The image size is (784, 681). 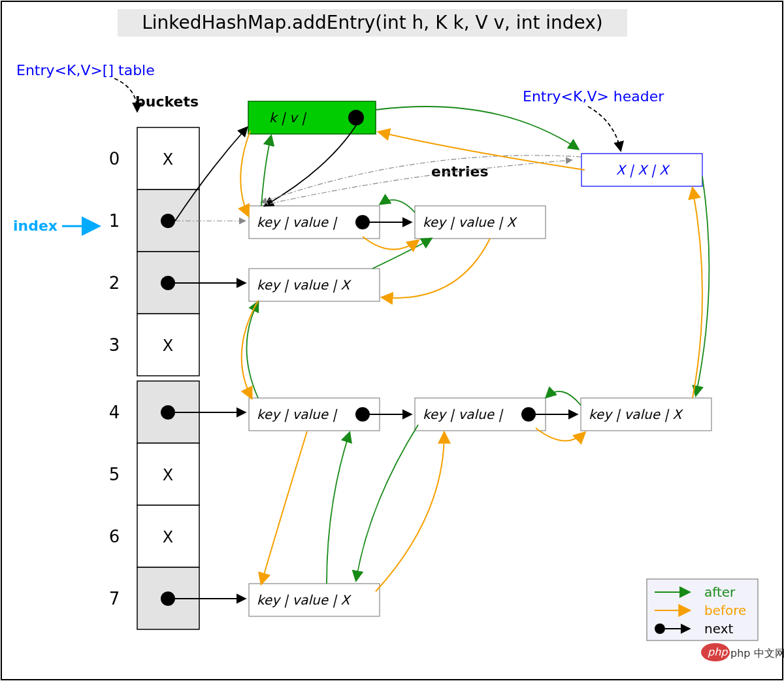 What do you see at coordinates (288, 118) in the screenshot?
I see `new-entry-text: k | v |` at bounding box center [288, 118].